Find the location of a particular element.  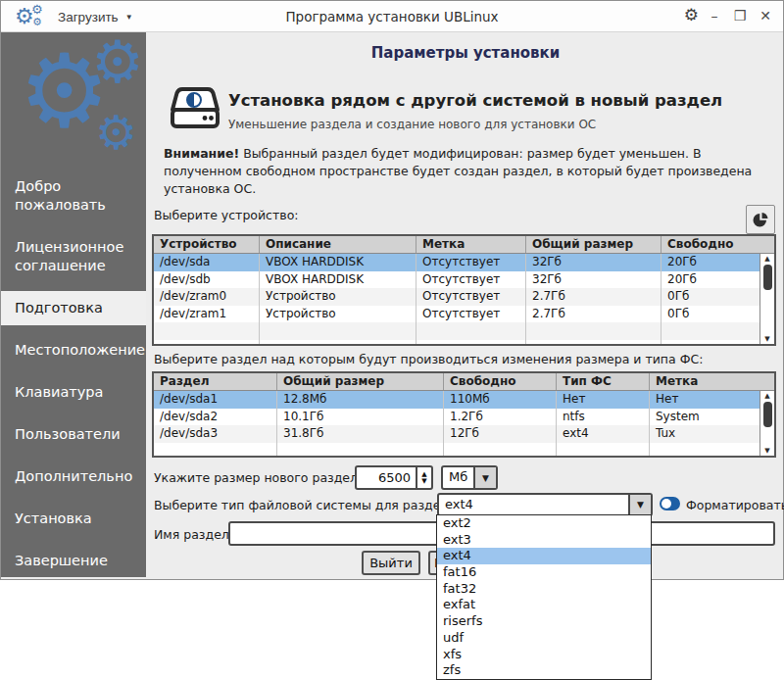

column-header: Устройство is located at coordinates (207, 245).